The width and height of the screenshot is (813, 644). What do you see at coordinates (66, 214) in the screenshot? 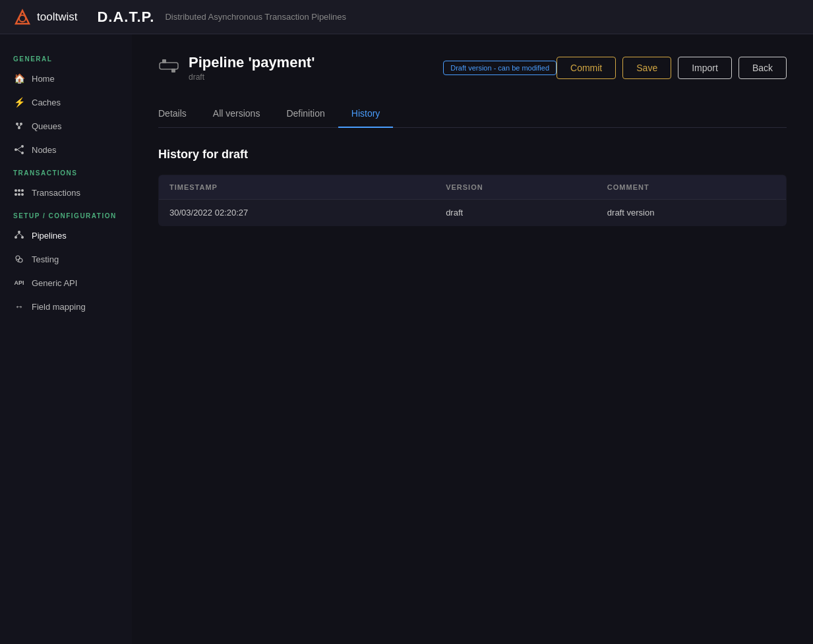
I see `sidebar-section-setup: SETUP / CONFIGURATION` at bounding box center [66, 214].